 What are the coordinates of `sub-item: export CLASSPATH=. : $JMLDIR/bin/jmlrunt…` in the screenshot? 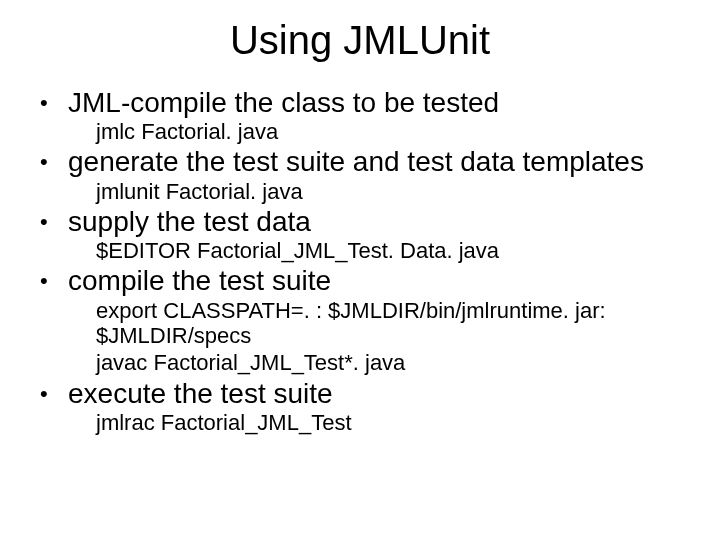 It's located at (388, 324).